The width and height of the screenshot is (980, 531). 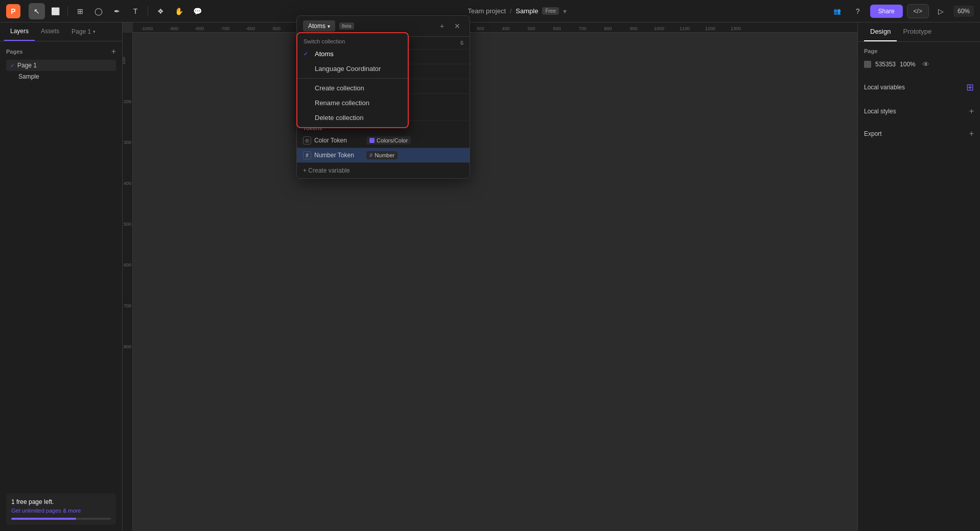 I want to click on export-label: Export, so click(x=873, y=134).